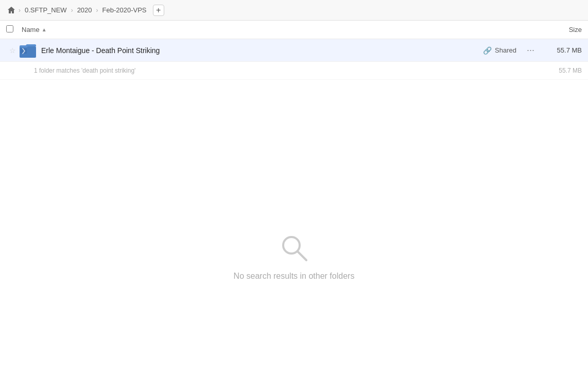  I want to click on breadcrumb-sep-1: ›, so click(20, 10).